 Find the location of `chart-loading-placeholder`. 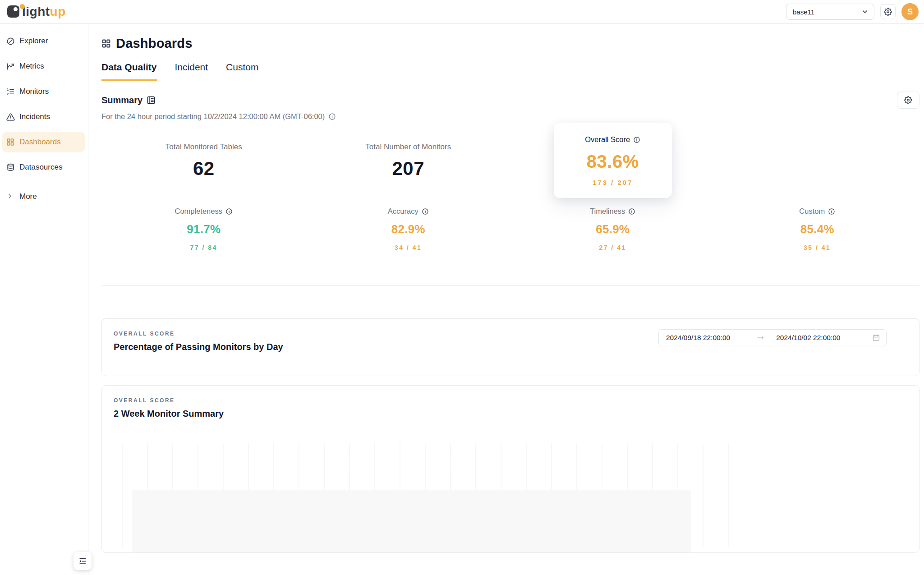

chart-loading-placeholder is located at coordinates (411, 521).